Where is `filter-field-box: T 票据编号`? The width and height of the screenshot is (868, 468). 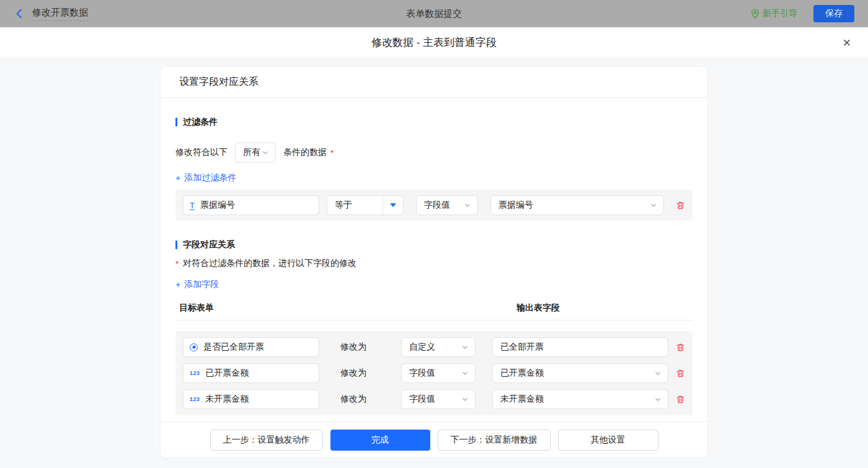 filter-field-box: T 票据编号 is located at coordinates (251, 205).